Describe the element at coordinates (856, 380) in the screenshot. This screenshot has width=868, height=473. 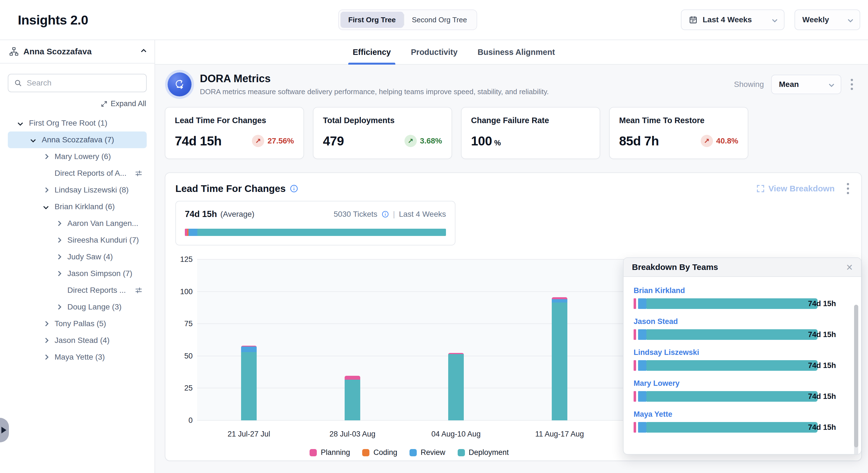
I see `scrollbar-track` at that location.